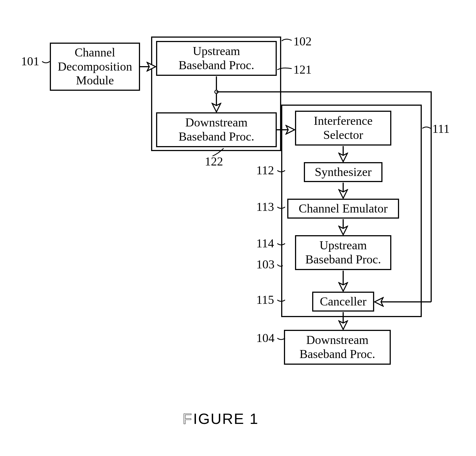 The image size is (476, 456). What do you see at coordinates (302, 42) in the screenshot?
I see `ref-102: 102` at bounding box center [302, 42].